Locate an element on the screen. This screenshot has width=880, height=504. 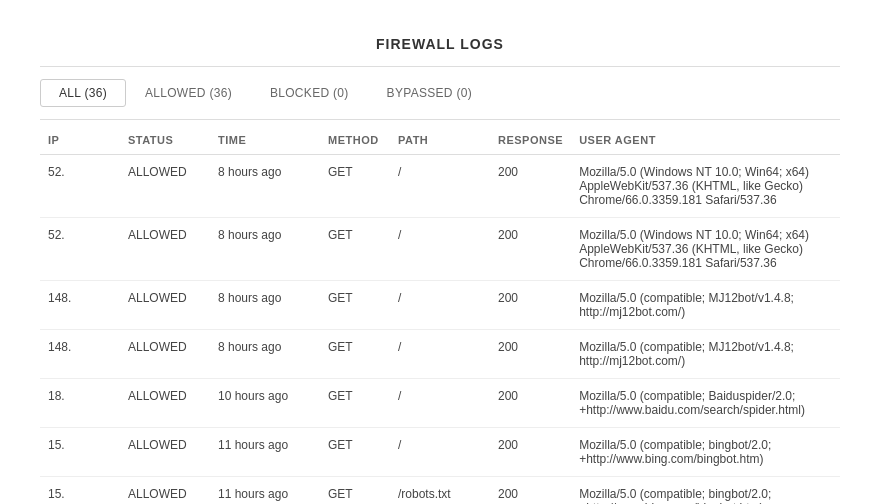
table-header: IP STATUS TIME METHOD PATH RESPONSE USER… is located at coordinates (440, 140).